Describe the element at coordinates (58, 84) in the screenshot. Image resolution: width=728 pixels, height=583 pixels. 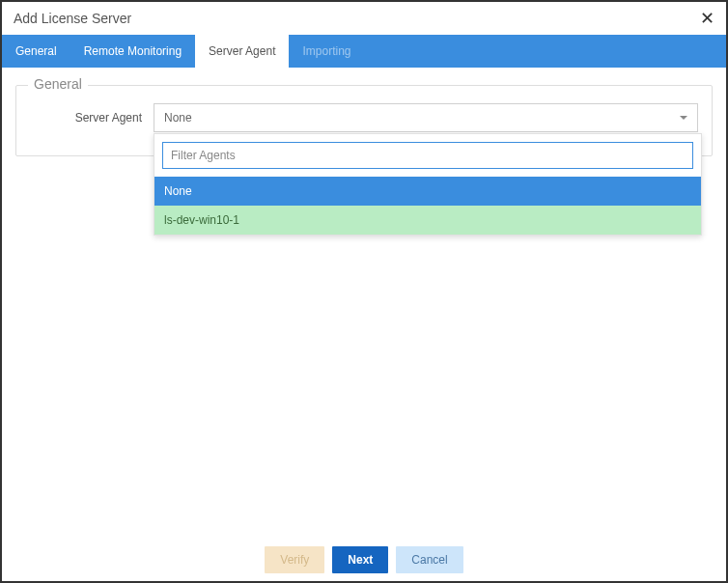
I see `fieldset-legend: General` at that location.